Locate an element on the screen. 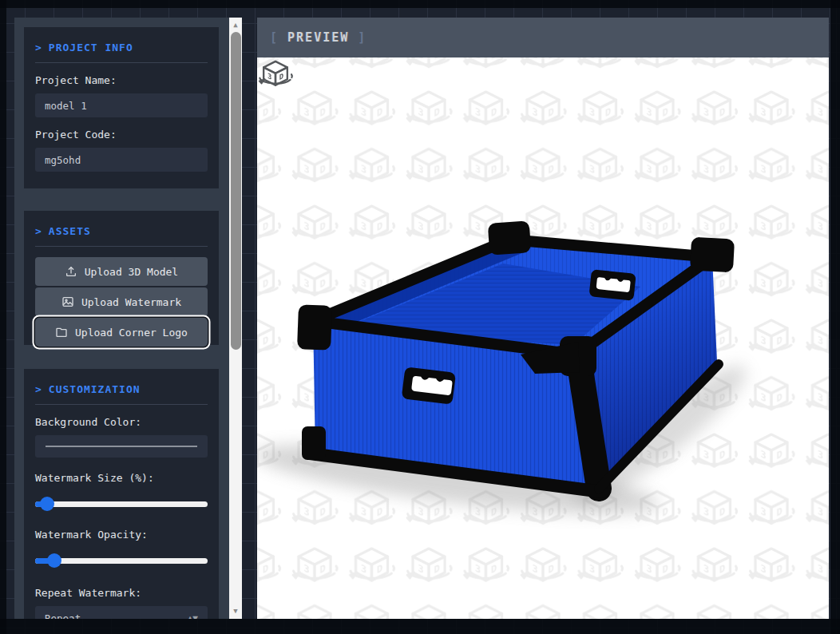 The width and height of the screenshot is (840, 634). upload-corner-logo-button: Upload Corner Logo is located at coordinates (121, 332).